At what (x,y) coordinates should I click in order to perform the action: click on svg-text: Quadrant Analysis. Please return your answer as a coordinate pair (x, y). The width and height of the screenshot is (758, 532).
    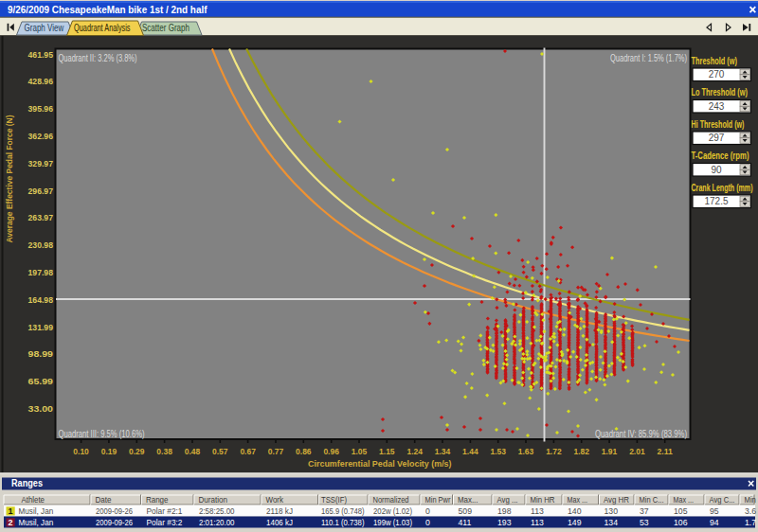
    Looking at the image, I should click on (102, 28).